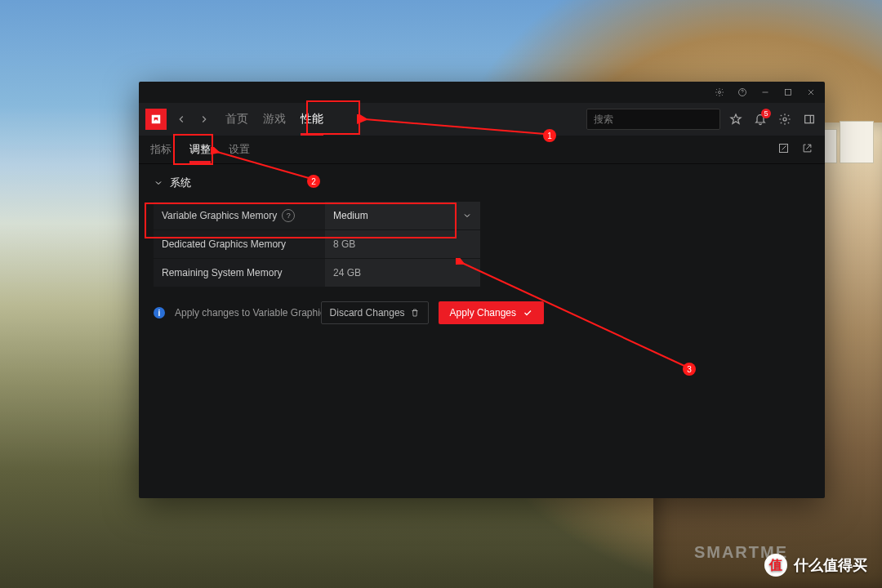  I want to click on main-toolbar: 首页 游戏 性能 5, so click(482, 119).